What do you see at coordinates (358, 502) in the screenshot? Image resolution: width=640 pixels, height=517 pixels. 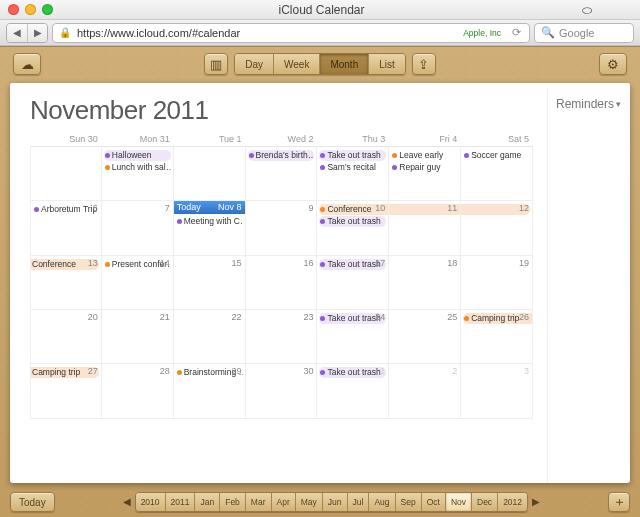 I see `timeline-jul-button: Jul` at bounding box center [358, 502].